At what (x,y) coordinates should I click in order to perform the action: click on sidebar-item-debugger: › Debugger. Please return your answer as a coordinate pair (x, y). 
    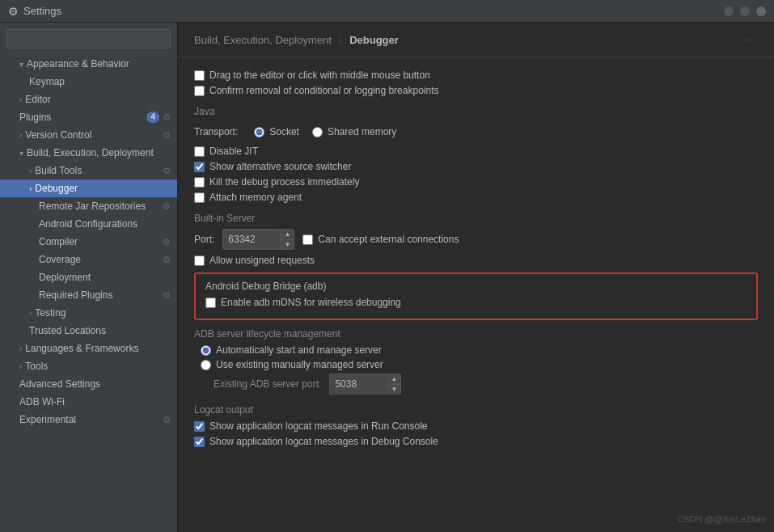
    Looking at the image, I should click on (89, 188).